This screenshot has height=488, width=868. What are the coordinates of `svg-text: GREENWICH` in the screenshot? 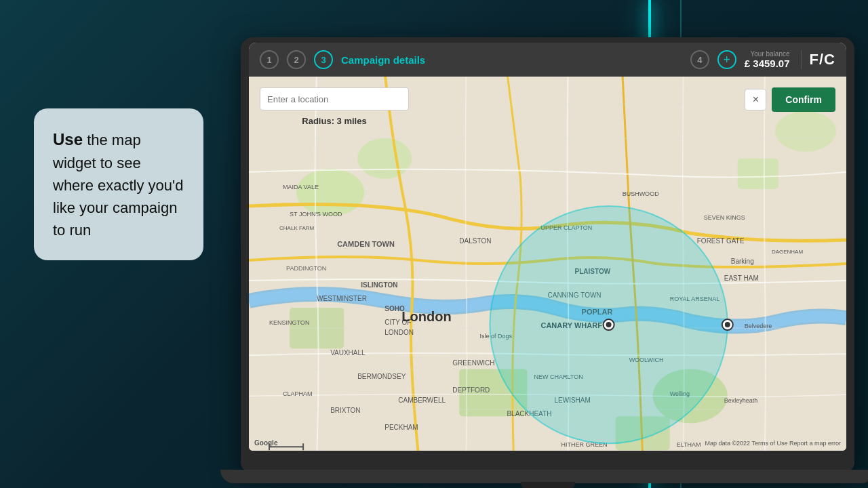 It's located at (473, 363).